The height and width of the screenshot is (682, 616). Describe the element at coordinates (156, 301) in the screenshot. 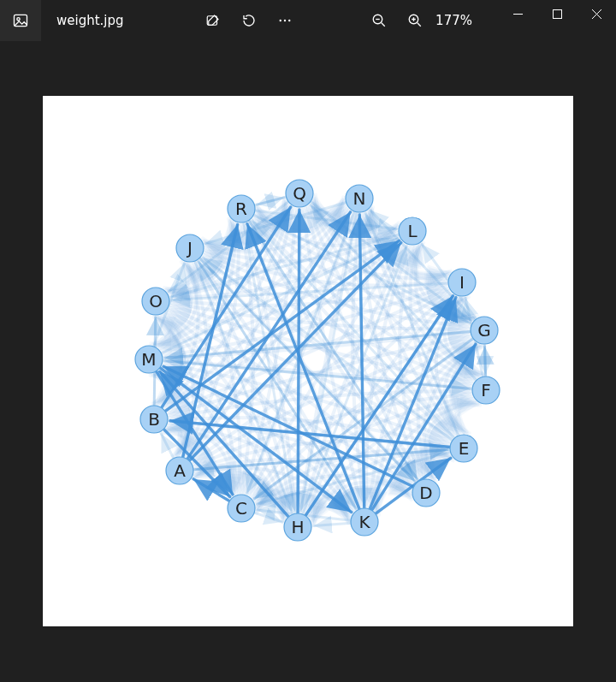

I see `graph-node-label: O` at that location.